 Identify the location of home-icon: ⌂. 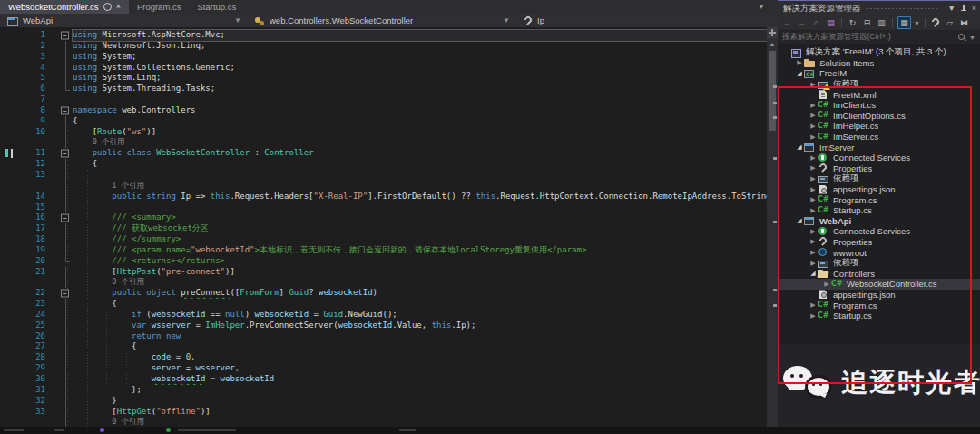
(817, 23).